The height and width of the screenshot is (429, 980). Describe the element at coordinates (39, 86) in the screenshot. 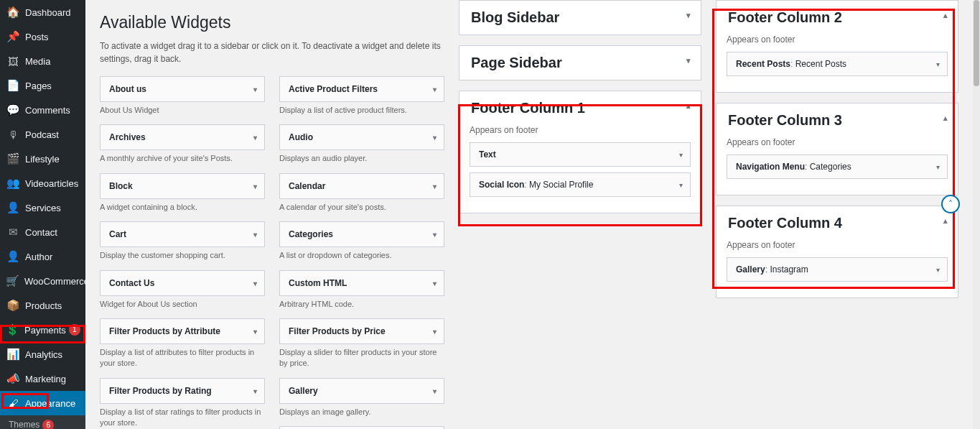

I see `menu-label: Pages` at that location.